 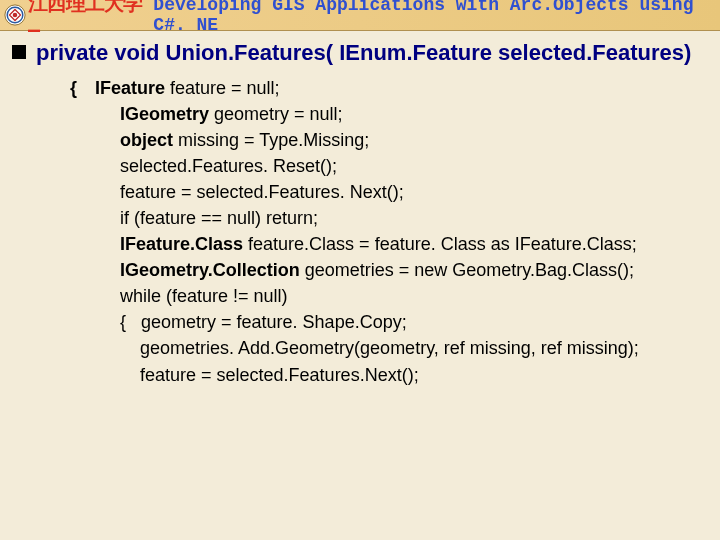 What do you see at coordinates (19, 52) in the screenshot?
I see `bullet-icon` at bounding box center [19, 52].